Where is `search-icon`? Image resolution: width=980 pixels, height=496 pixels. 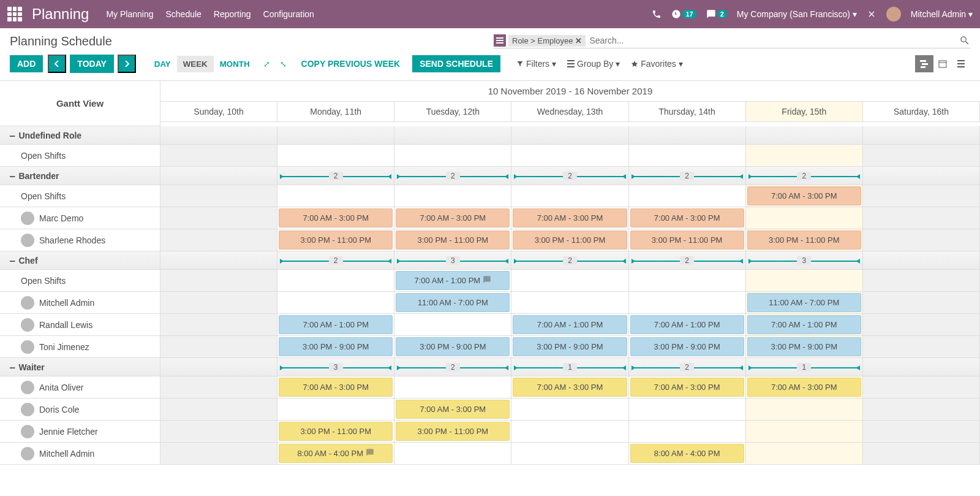
search-icon is located at coordinates (965, 40).